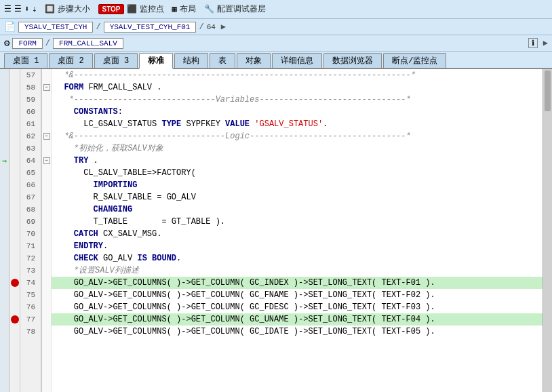 Image resolution: width=552 pixels, height=392 pixels. What do you see at coordinates (27, 43) in the screenshot?
I see `bc2-item1: FORM` at bounding box center [27, 43].